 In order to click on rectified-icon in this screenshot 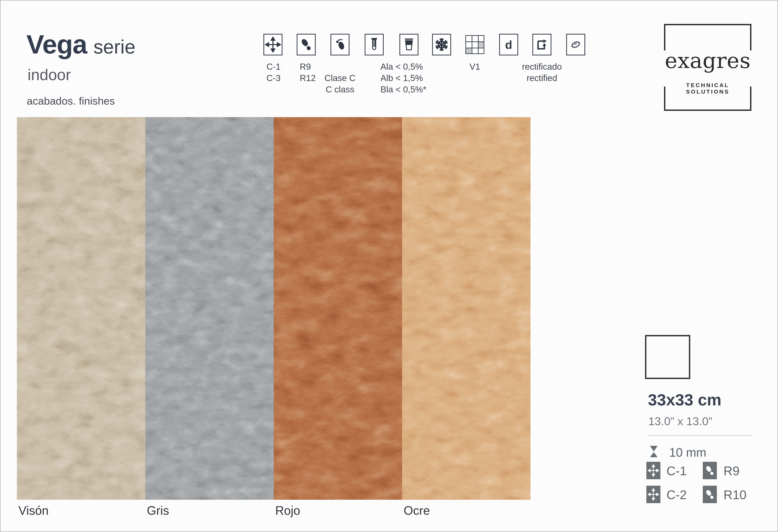, I will do `click(542, 45)`.